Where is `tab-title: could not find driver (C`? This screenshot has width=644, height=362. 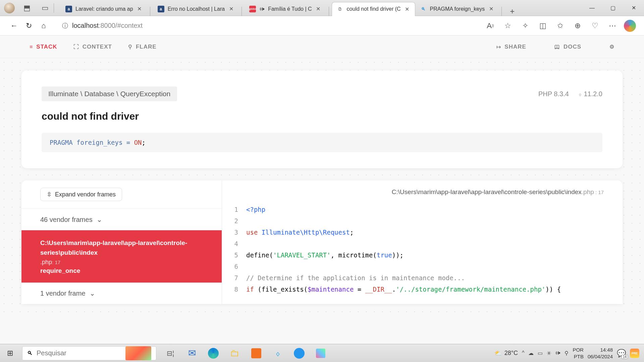
tab-title: could not find driver (C is located at coordinates (374, 9).